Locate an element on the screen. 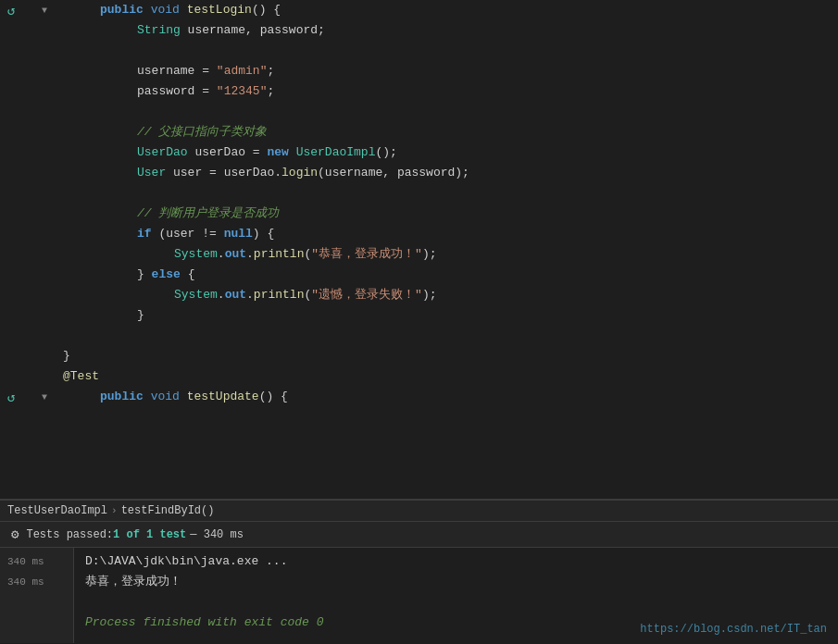 This screenshot has width=838, height=644. watermark: https://blog.csdn.net/IT_tan is located at coordinates (733, 629).